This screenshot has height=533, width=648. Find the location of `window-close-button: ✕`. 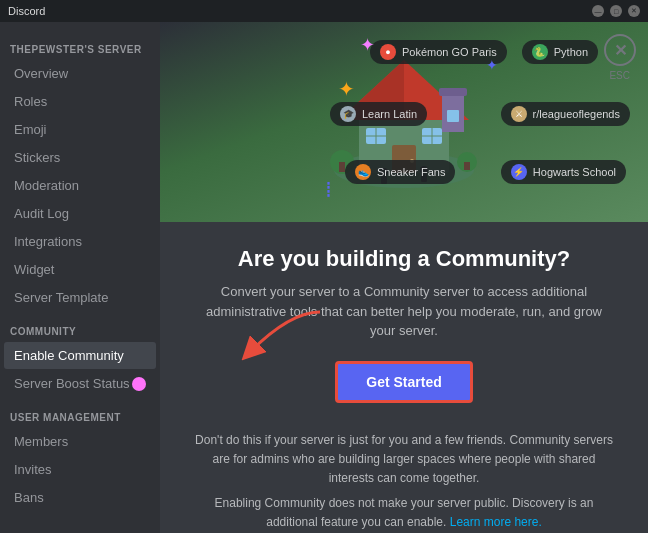

window-close-button: ✕ is located at coordinates (634, 11).